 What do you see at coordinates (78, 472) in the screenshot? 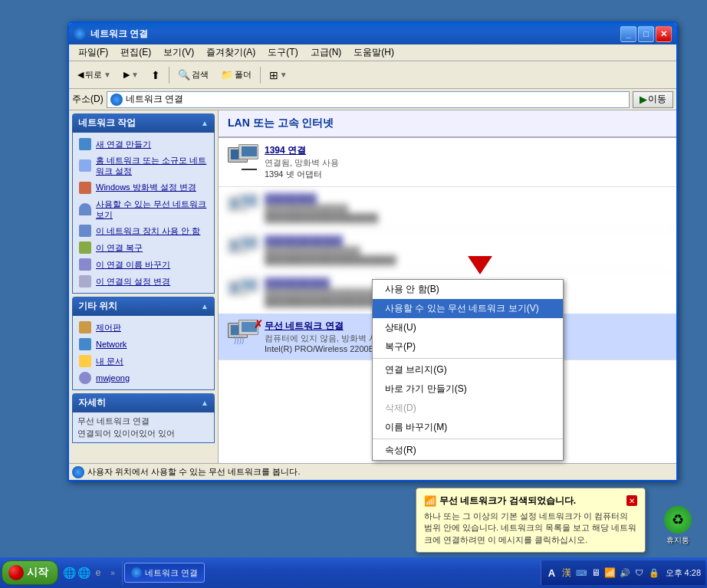
I see `status-bar-icon` at bounding box center [78, 472].